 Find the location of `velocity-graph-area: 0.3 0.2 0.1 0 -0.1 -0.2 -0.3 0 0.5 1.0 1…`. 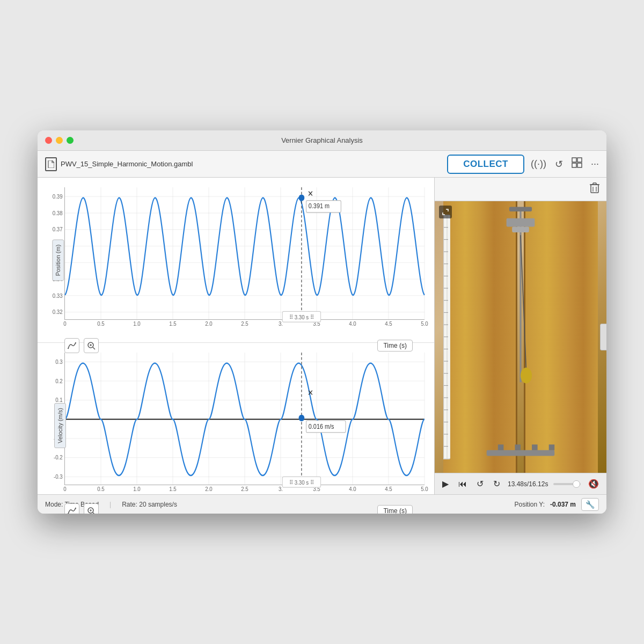

velocity-graph-area: 0.3 0.2 0.1 0 -0.1 -0.2 -0.3 0 0.5 1.0 1… is located at coordinates (245, 419).